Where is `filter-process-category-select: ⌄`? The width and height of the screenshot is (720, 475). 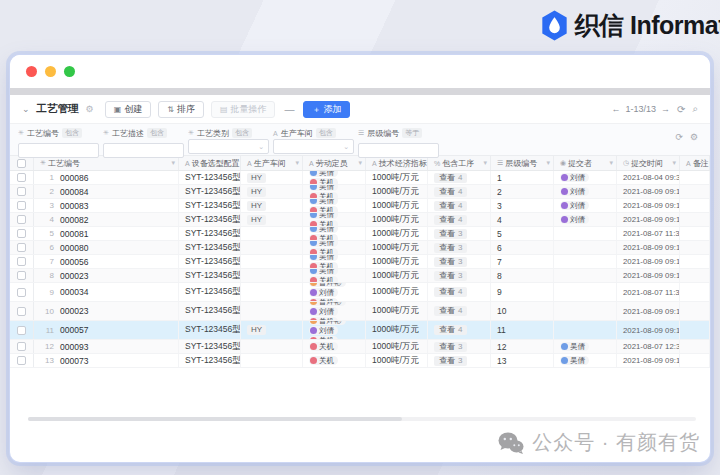
filter-process-category-select: ⌄ is located at coordinates (228, 146).